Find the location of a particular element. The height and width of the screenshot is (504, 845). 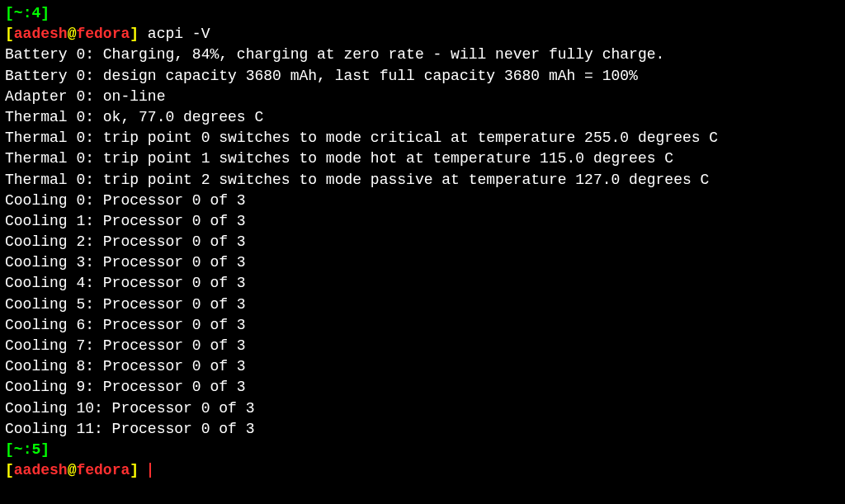

output-line: Adapter 0: on-line is located at coordinates (422, 97).